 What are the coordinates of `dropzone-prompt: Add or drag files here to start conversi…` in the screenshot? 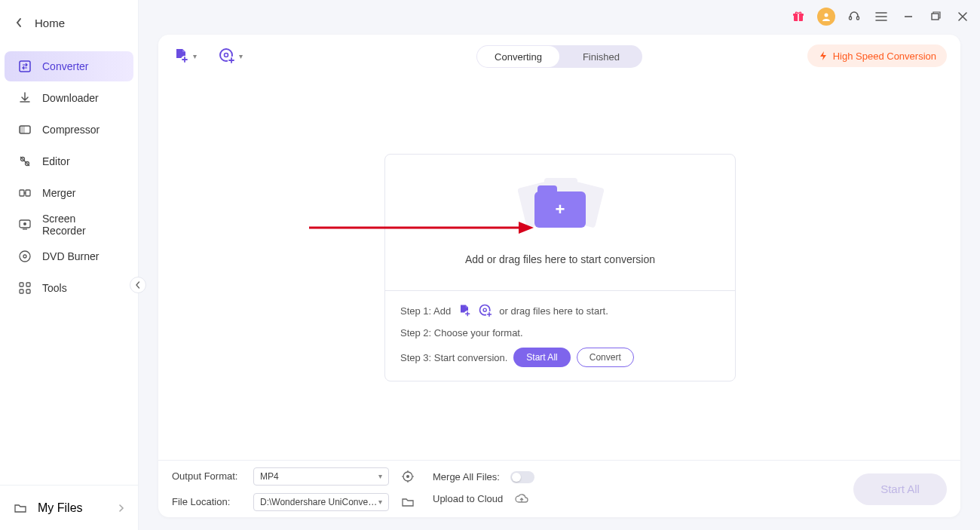 It's located at (560, 259).